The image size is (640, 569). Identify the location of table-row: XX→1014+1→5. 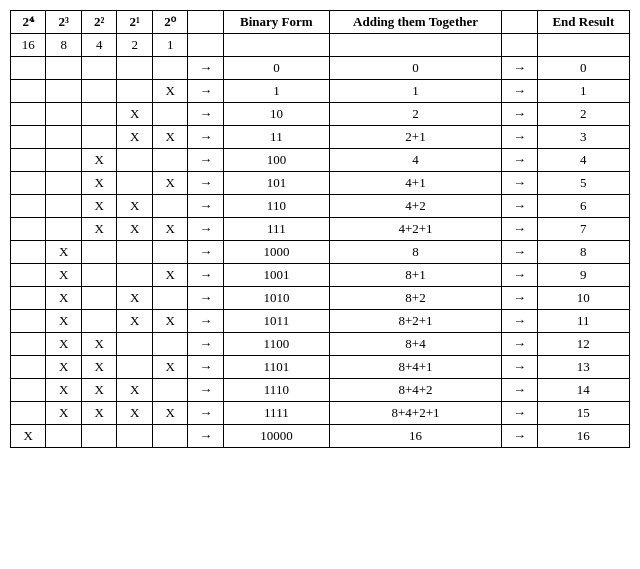
(320, 184).